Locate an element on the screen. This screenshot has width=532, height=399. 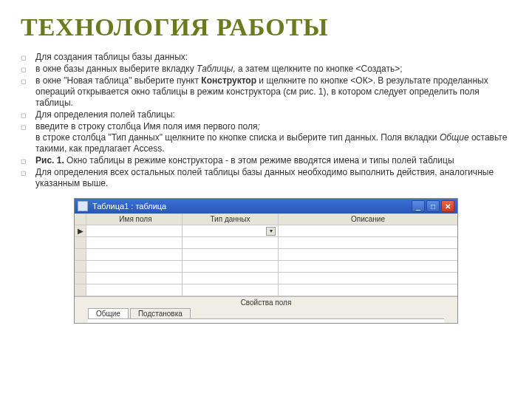
bullet-text: Для определения полей таблицы: is located at coordinates (273, 115).